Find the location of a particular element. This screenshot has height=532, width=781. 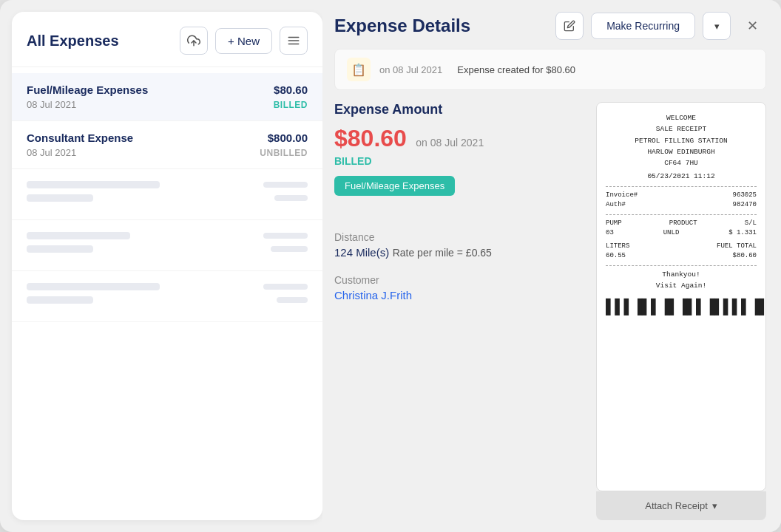

attach-receipt-chevron-icon: ▾ is located at coordinates (714, 505).